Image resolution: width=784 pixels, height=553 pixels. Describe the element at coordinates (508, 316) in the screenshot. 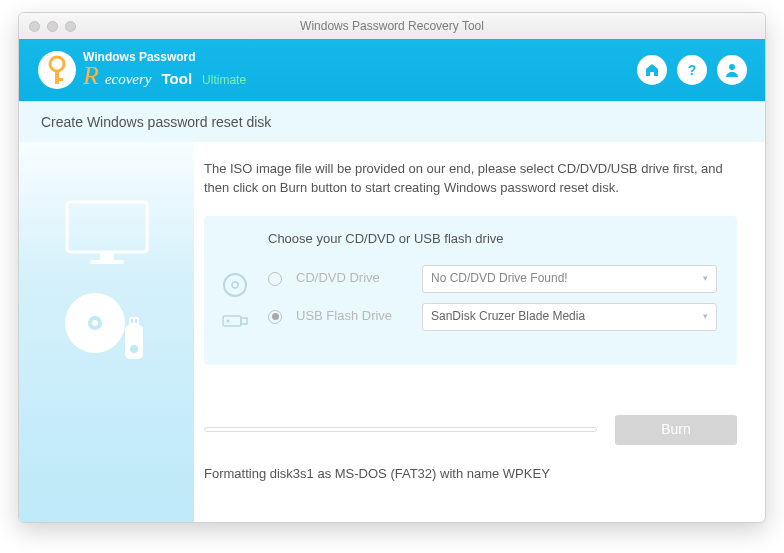

I see `usb-value: SanDisk Cruzer Blade Media` at that location.